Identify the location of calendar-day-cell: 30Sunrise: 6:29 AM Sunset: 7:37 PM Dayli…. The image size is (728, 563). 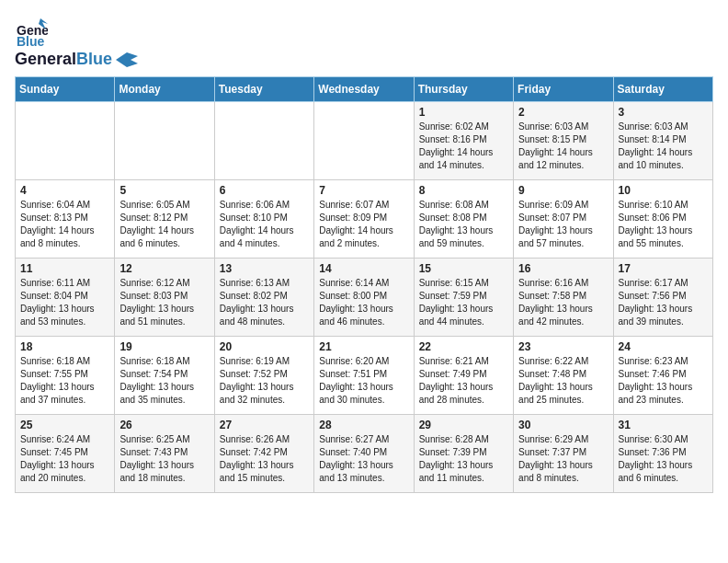
(563, 454).